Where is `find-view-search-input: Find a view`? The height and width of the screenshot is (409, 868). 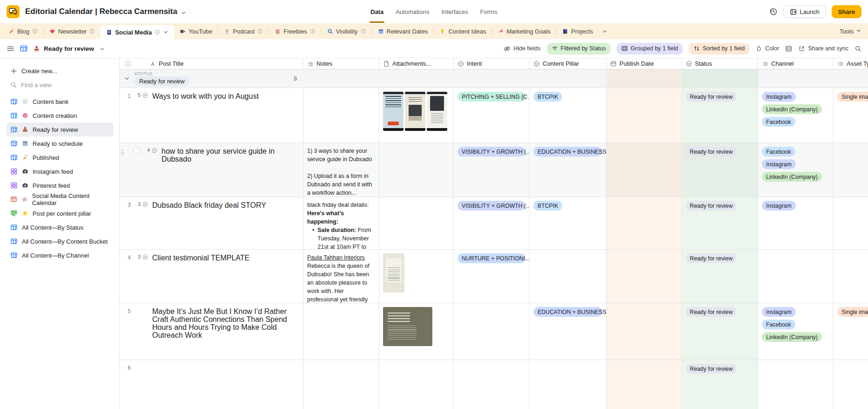
find-view-search-input: Find a view is located at coordinates (60, 85).